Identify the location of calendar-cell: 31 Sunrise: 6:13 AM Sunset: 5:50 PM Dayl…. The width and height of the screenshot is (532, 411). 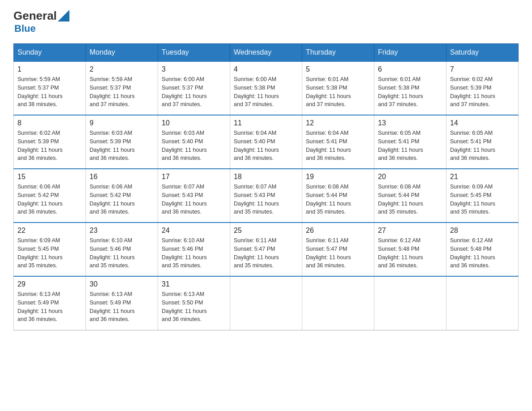
(194, 303).